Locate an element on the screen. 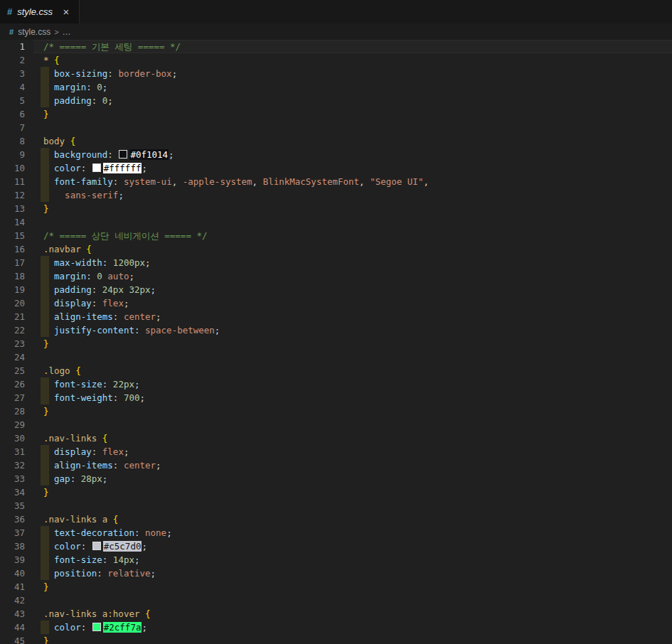 This screenshot has width=672, height=644. code-line: 30.nav-links { is located at coordinates (336, 438).